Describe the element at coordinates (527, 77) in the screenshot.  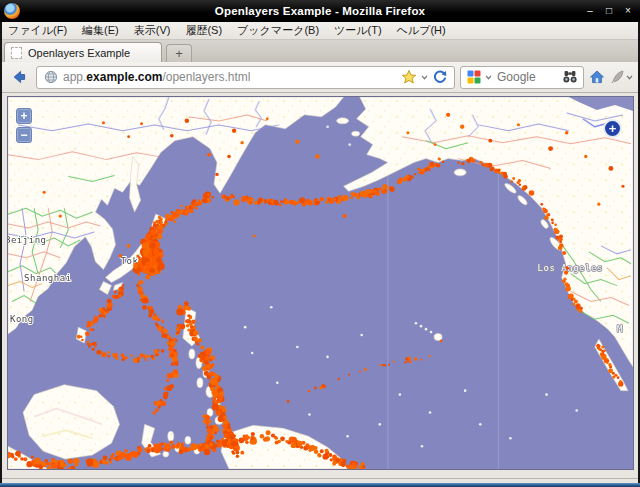
I see `search-input` at that location.